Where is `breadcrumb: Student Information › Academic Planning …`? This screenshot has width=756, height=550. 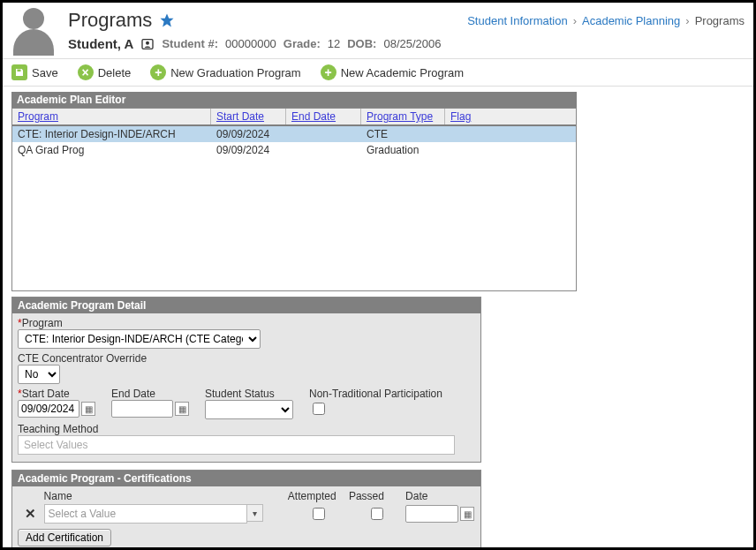
breadcrumb: Student Information › Academic Planning … is located at coordinates (606, 21).